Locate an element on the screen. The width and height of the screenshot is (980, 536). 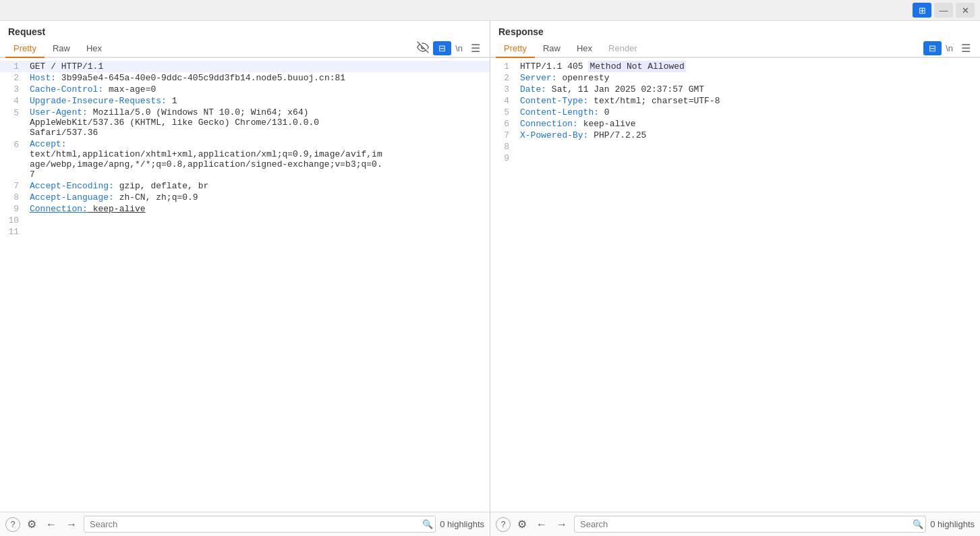
line-num-2: 2 is located at coordinates (12, 78).